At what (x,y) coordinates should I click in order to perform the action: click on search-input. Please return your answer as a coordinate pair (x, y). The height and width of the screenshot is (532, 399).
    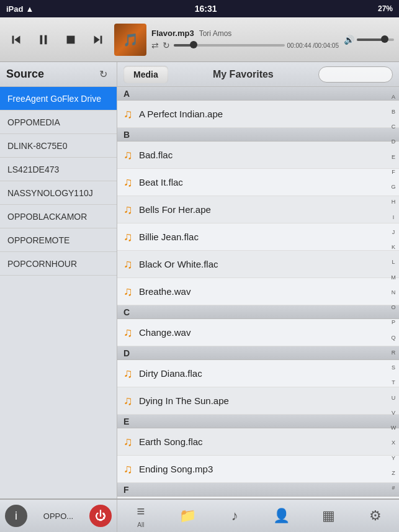
    Looking at the image, I should click on (356, 74).